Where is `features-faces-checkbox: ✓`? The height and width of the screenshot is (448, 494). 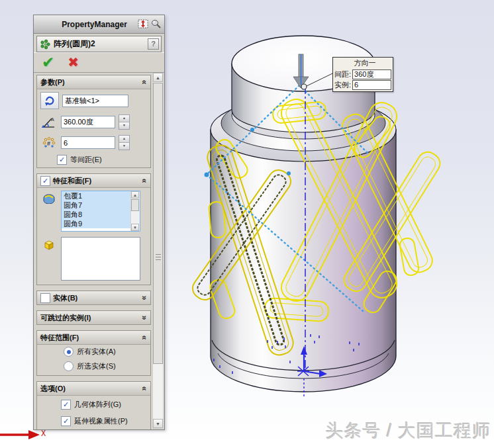 features-faces-checkbox: ✓ is located at coordinates (45, 181).